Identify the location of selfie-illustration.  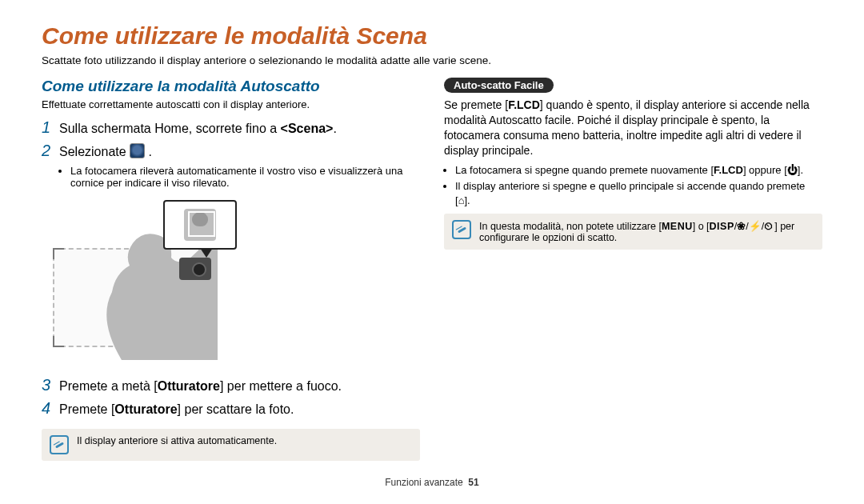
(150, 280).